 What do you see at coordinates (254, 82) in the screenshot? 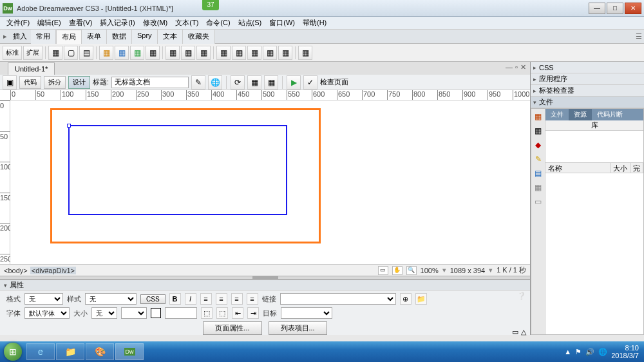
I see `toolbar-btn-3: ▦` at bounding box center [254, 82].